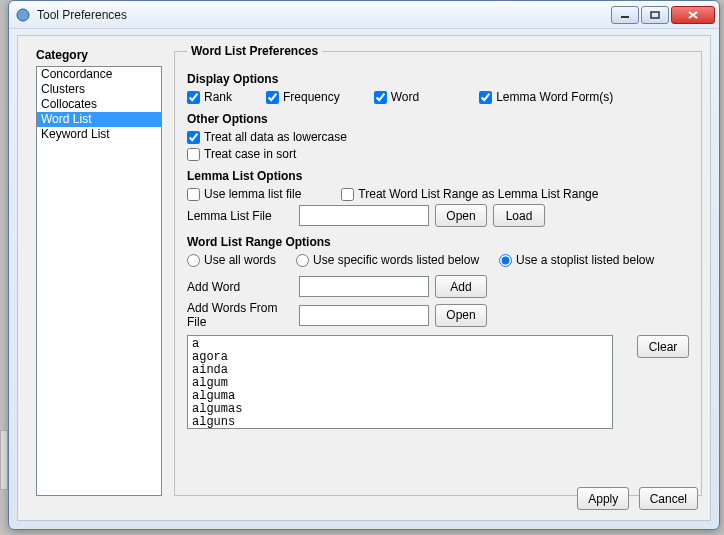 The height and width of the screenshot is (535, 724). Describe the element at coordinates (323, 15) in the screenshot. I see `window-title: Tool Preferences` at that location.